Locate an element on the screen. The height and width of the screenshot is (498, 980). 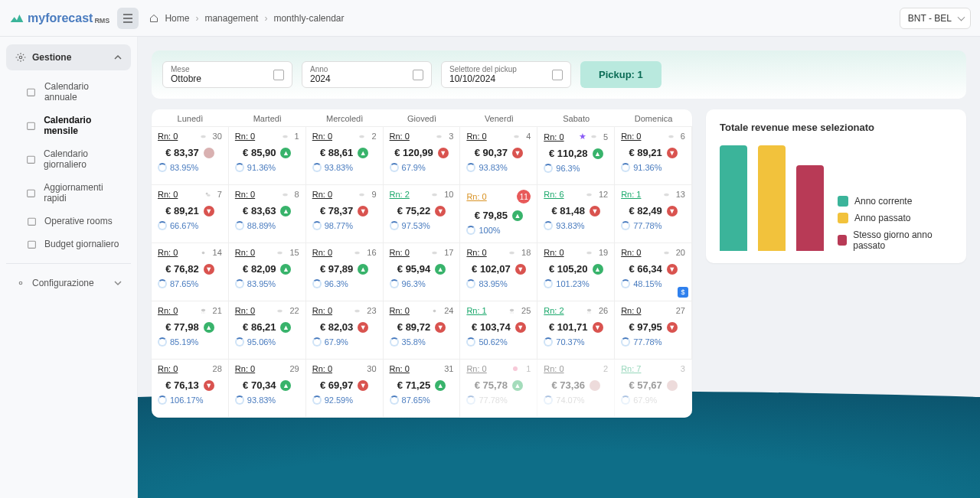
calendar-cell: Rn: 2 26 € 101,71 ▼ 70.37% is located at coordinates (576, 330).